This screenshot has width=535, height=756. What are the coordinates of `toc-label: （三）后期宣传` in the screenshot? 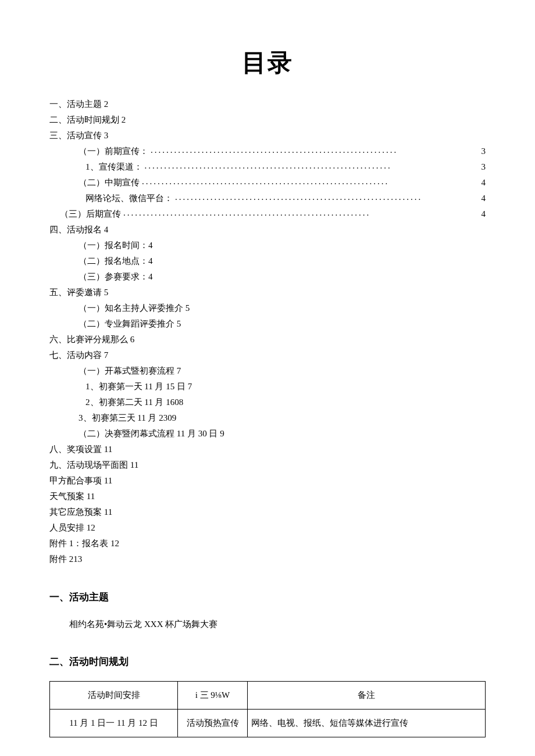 It's located at (91, 214).